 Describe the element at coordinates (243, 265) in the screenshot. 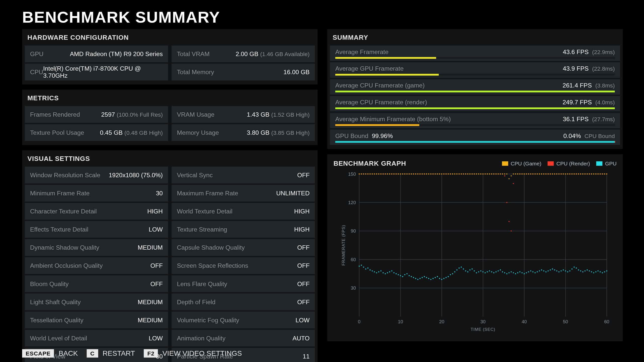

I see `setting-row: Screen Space ReflectionsOFF` at that location.